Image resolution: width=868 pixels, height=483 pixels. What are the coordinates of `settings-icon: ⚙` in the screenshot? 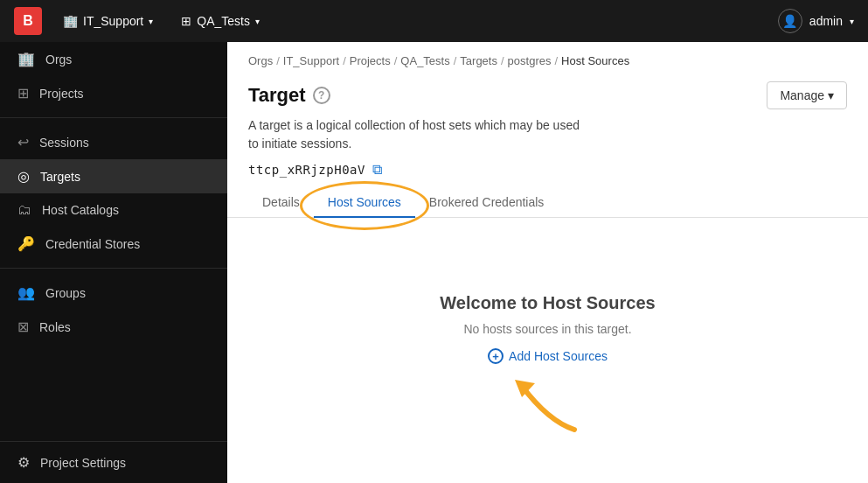 It's located at (24, 462).